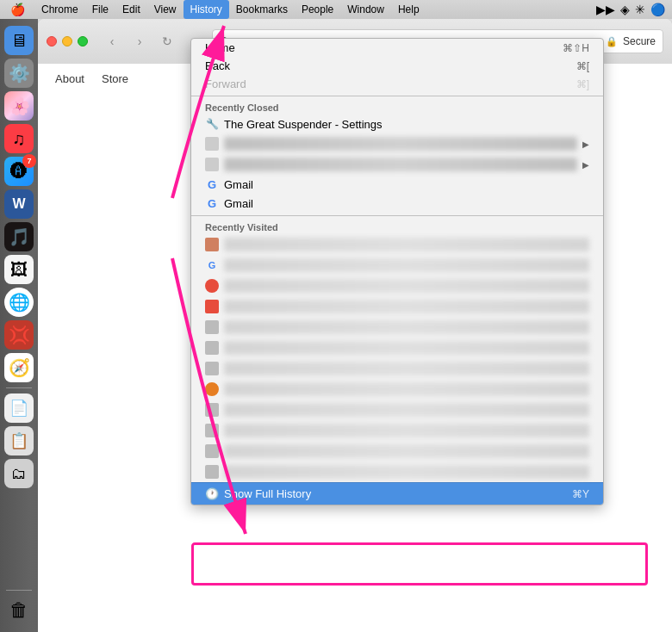 This screenshot has width=672, height=632. Describe the element at coordinates (60, 9) in the screenshot. I see `menu-chrome: Chrome` at that location.